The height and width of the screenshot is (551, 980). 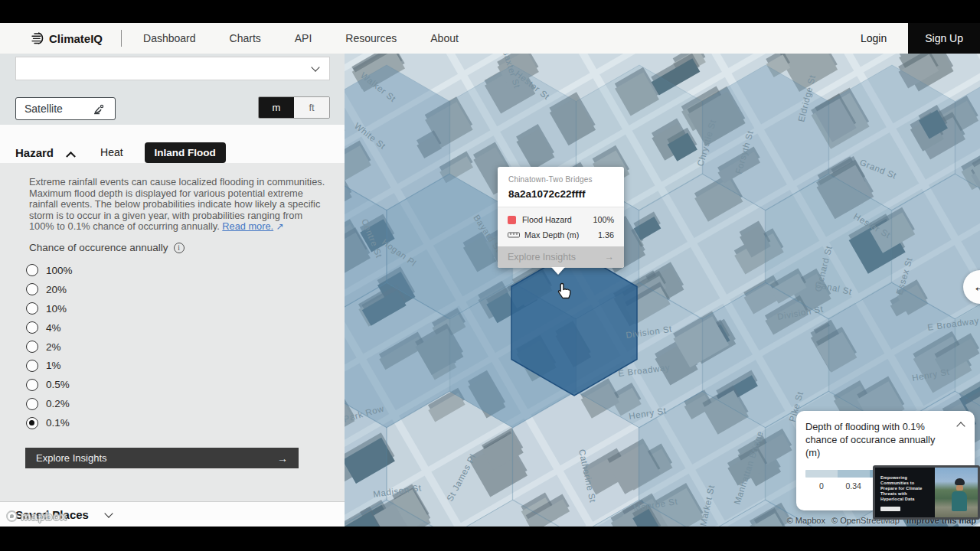 What do you see at coordinates (906, 488) in the screenshot?
I see `video-headline: Empowering Communities to Prepare for Cl…` at bounding box center [906, 488].